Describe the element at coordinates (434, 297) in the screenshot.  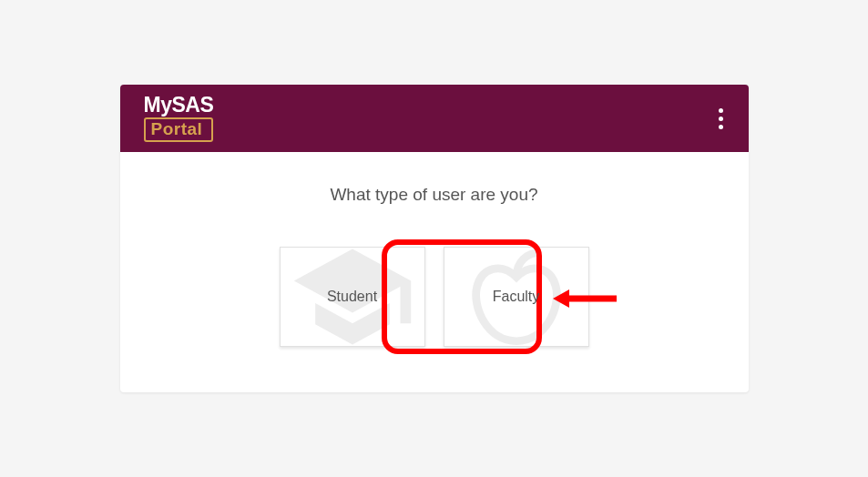
I see `user-type-options: Student Faculty` at that location.